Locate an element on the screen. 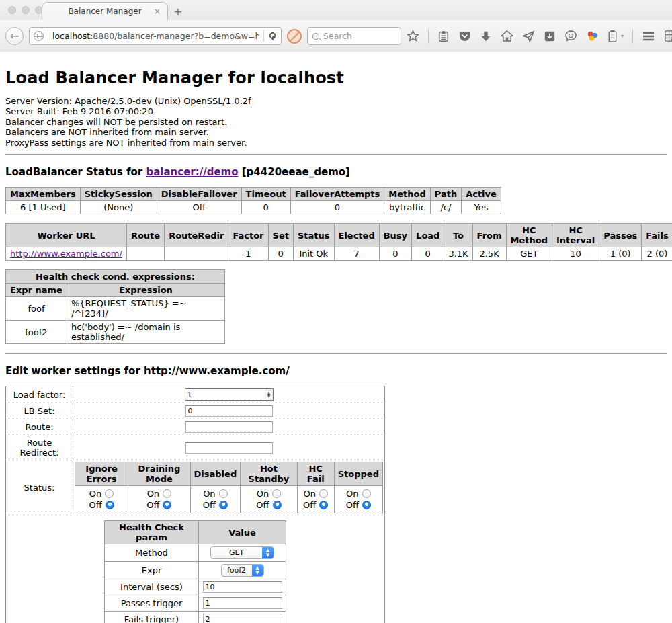 The image size is (672, 623). colored-dots-extension-icon is located at coordinates (593, 36).